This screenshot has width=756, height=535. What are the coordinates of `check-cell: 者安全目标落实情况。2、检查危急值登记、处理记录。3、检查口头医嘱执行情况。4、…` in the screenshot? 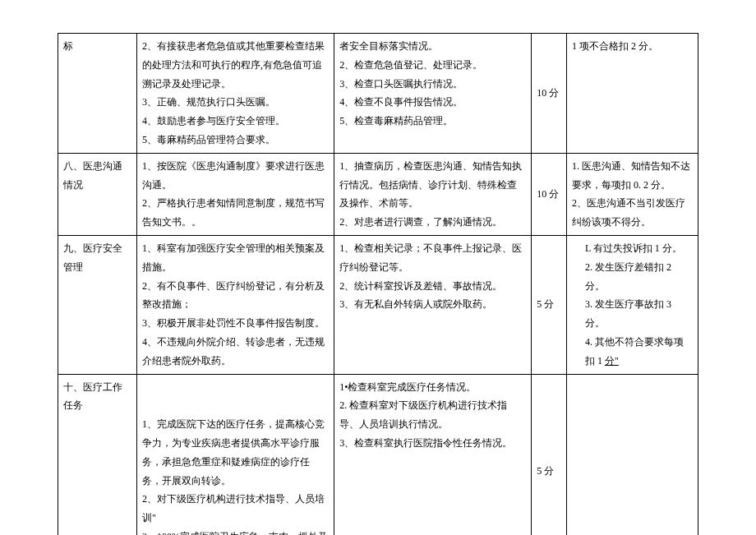 It's located at (433, 94).